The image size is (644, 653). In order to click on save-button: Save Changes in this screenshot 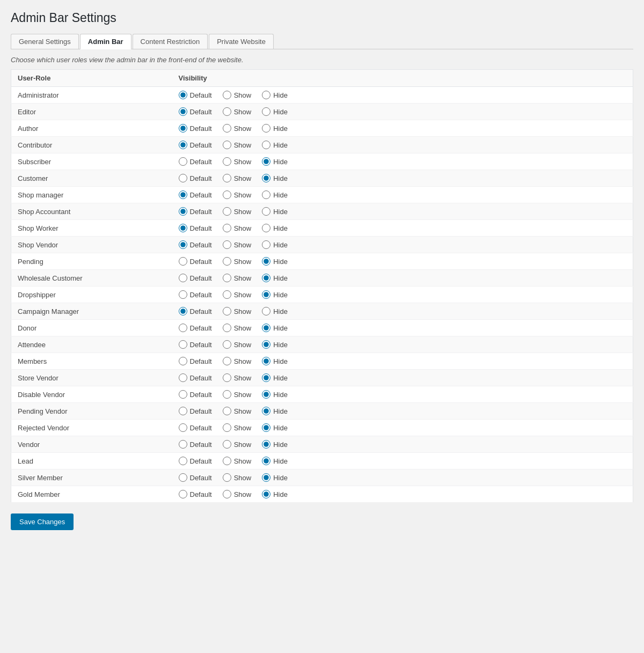, I will do `click(42, 522)`.